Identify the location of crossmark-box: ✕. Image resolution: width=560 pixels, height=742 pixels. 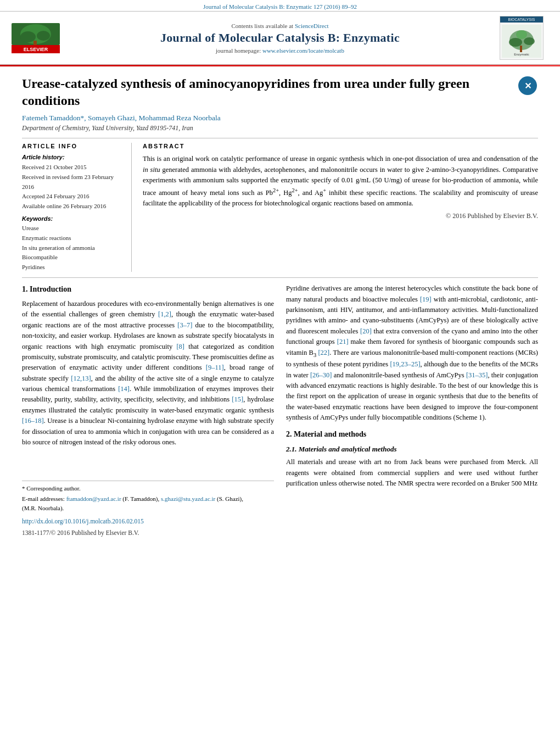
(528, 86).